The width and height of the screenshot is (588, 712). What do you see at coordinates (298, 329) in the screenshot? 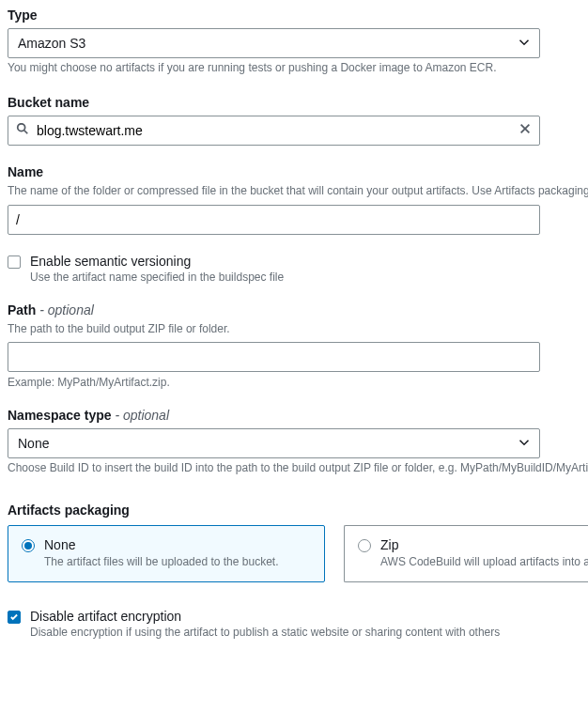
I see `path-help: The path to the build output ZIP file or…` at bounding box center [298, 329].